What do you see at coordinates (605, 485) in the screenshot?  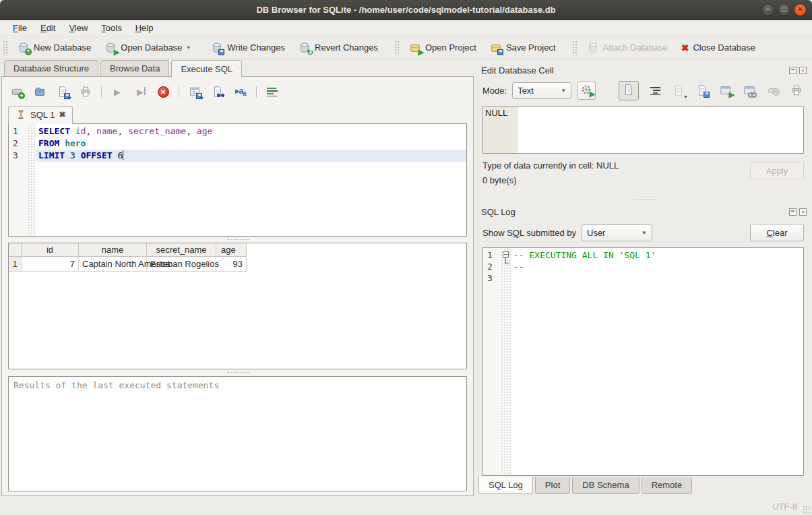 I see `tab-db-schema: DB Schema` at bounding box center [605, 485].